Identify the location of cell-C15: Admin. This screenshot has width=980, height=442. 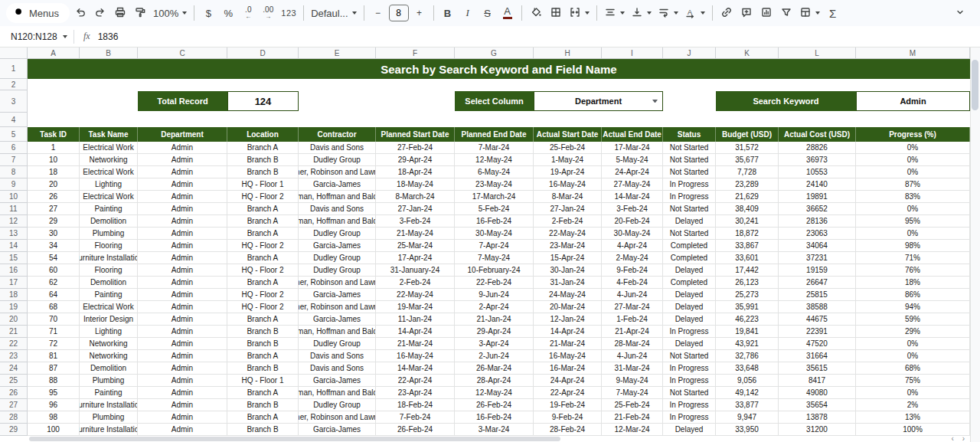
(182, 258).